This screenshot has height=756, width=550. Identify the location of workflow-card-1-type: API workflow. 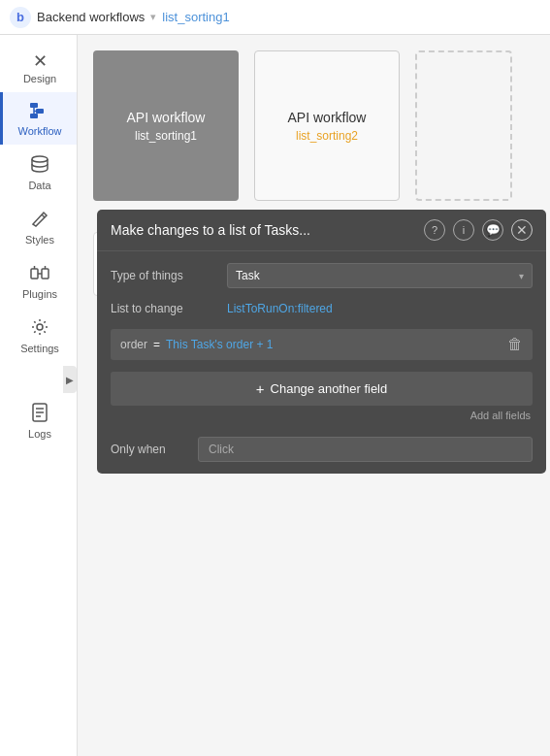
(167, 117).